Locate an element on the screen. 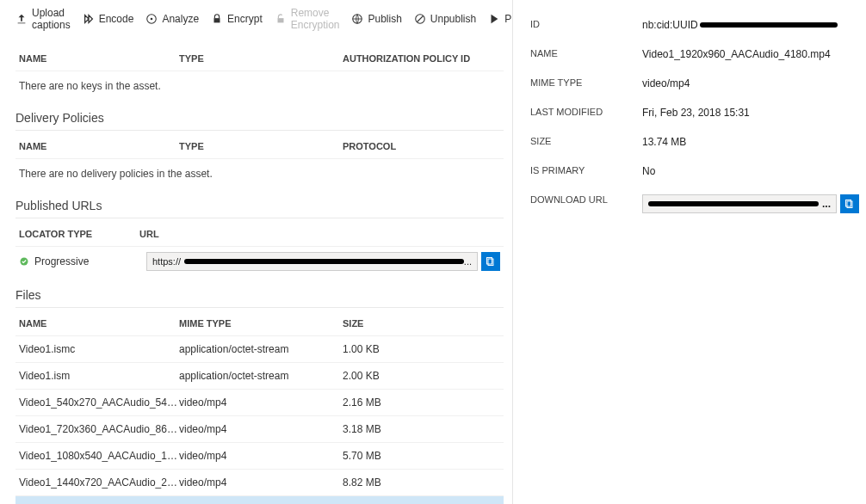 Image resolution: width=866 pixels, height=504 pixels. play-button: Play is located at coordinates (500, 19).